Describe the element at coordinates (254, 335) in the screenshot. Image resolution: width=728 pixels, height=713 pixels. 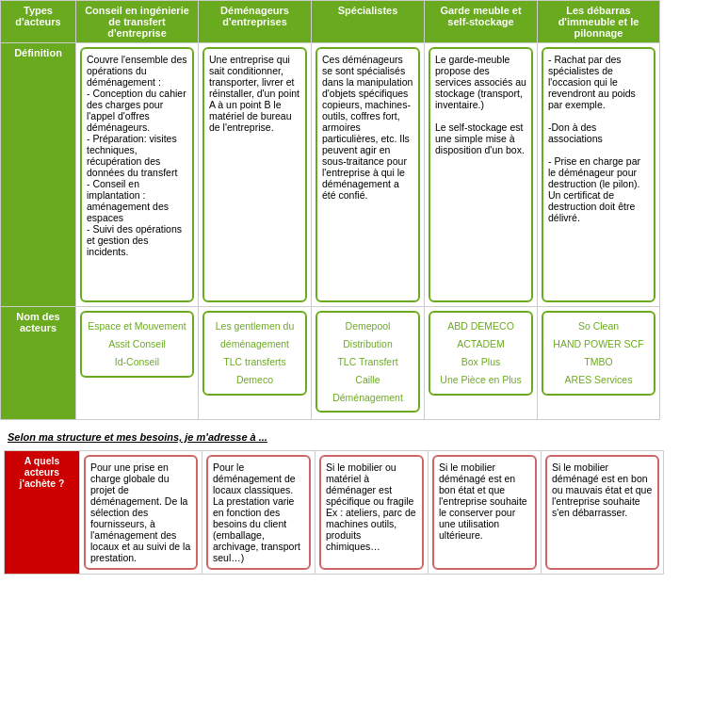
I see `actor-dem-1: Les gentlemen du déménagement` at that location.